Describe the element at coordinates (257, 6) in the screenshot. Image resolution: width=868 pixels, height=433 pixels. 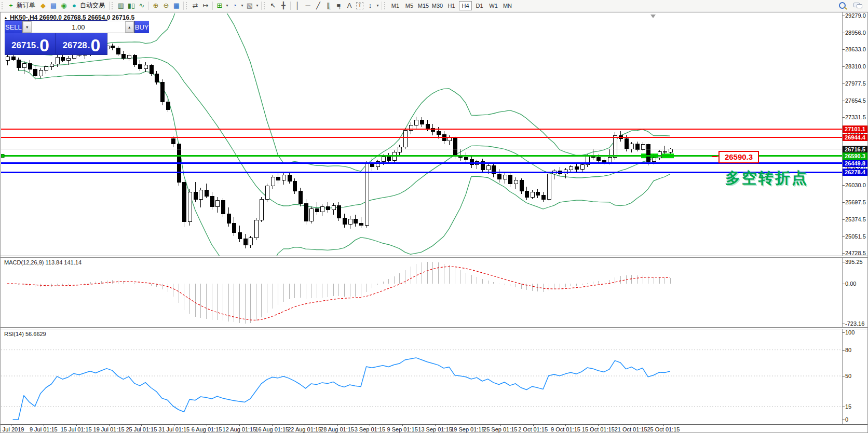
I see `toolbar-buttons: +新订单◆▤◉●自动交易▥▮▯∿⊕⊖▦⇄↦⊞▾◔▾▧▾↖╋│─╱∥E≡FAT↕▾…` at that location.